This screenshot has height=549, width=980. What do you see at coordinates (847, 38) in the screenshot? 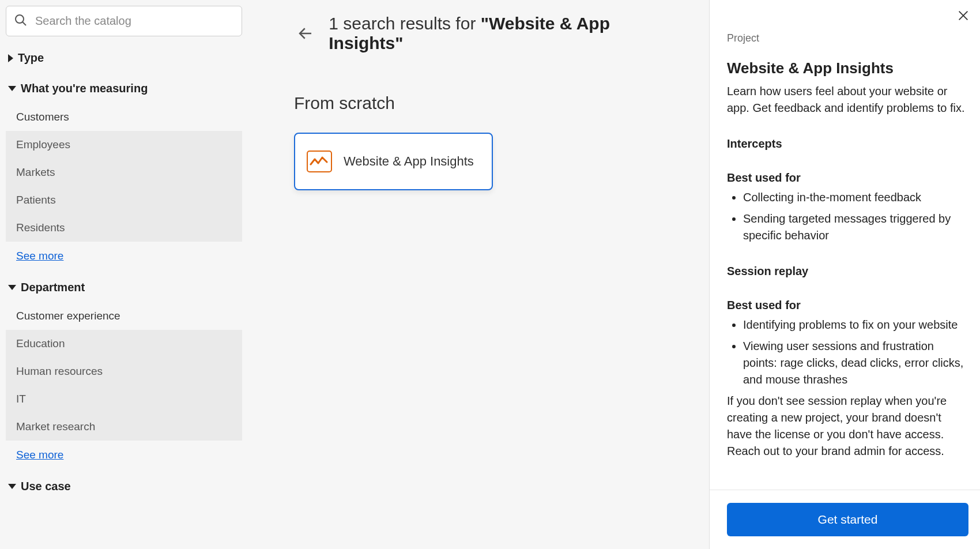
I see `panel-eyebrow: Project` at bounding box center [847, 38].